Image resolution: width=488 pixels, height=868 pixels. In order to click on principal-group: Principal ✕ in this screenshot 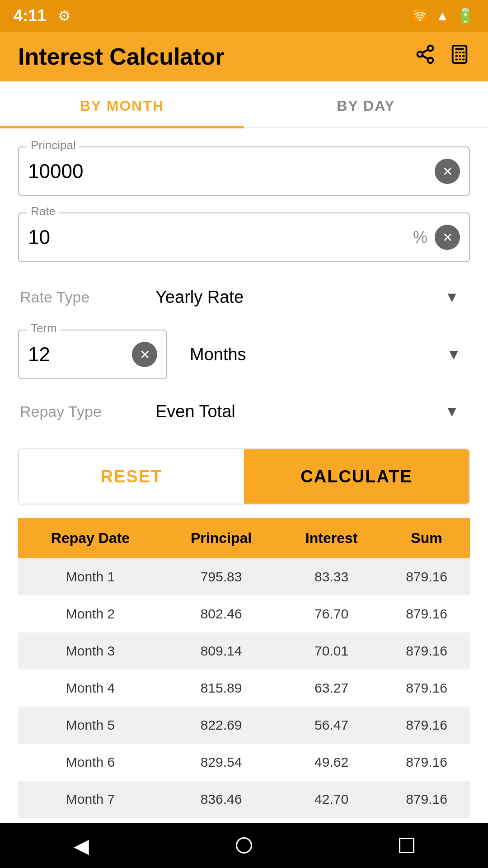, I will do `click(244, 171)`.